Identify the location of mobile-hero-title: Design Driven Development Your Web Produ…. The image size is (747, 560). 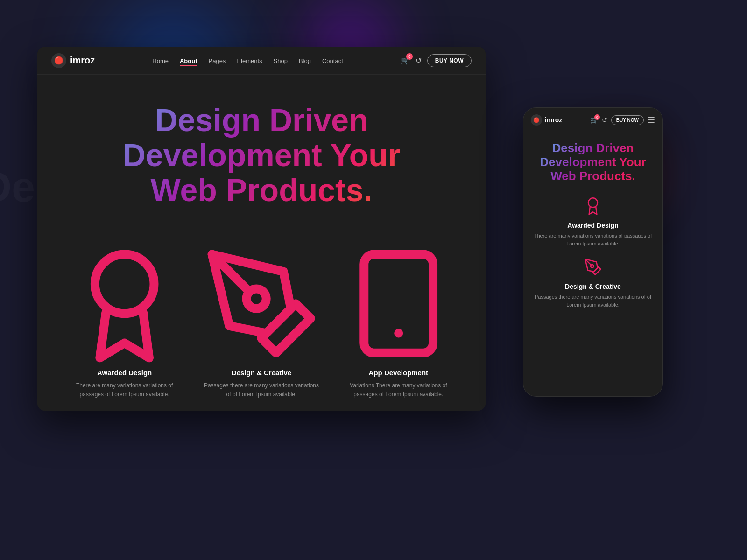
(593, 162).